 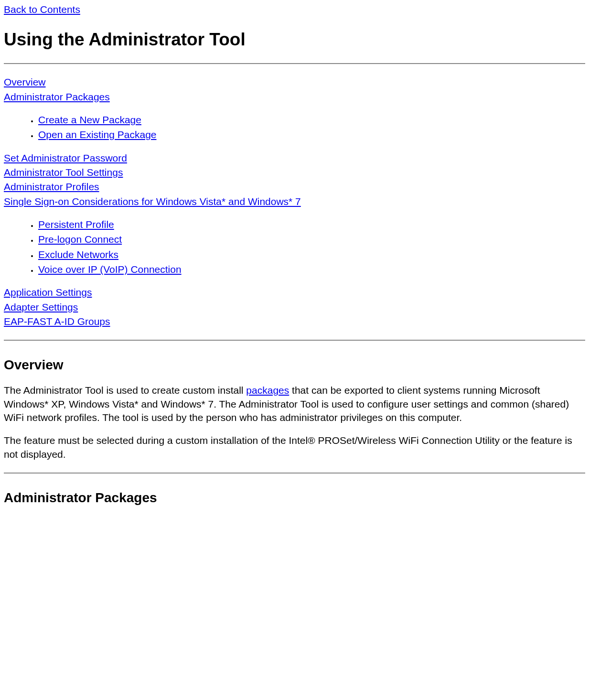 I want to click on overview-heading: Overview, so click(x=294, y=365).